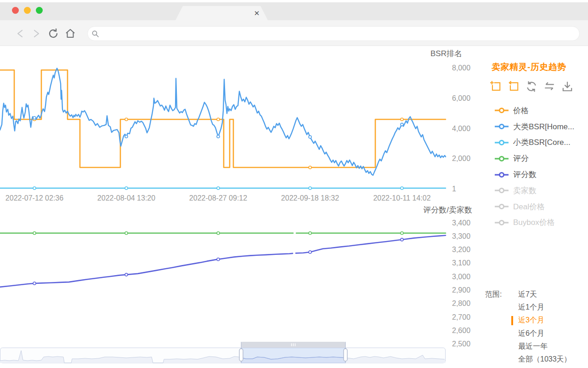 The image size is (588, 368). What do you see at coordinates (401, 198) in the screenshot?
I see `bsr-chart-x-tick: 2022-10-11 14:02` at bounding box center [401, 198].